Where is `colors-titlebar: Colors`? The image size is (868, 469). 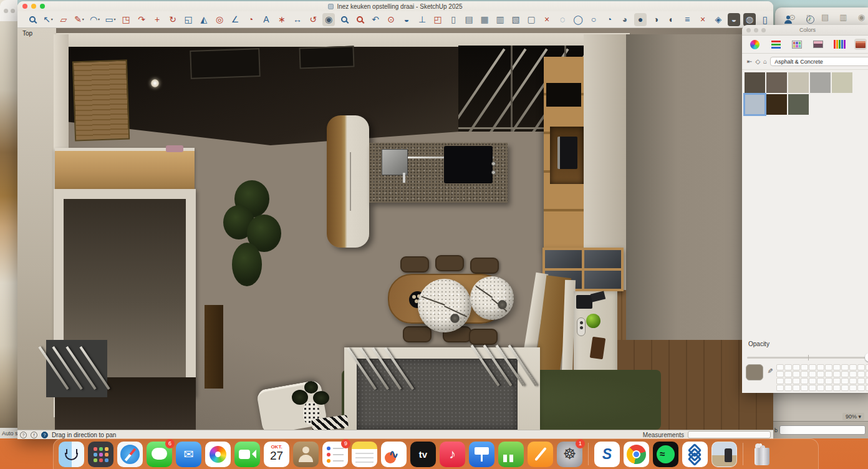 colors-titlebar: Colors is located at coordinates (805, 30).